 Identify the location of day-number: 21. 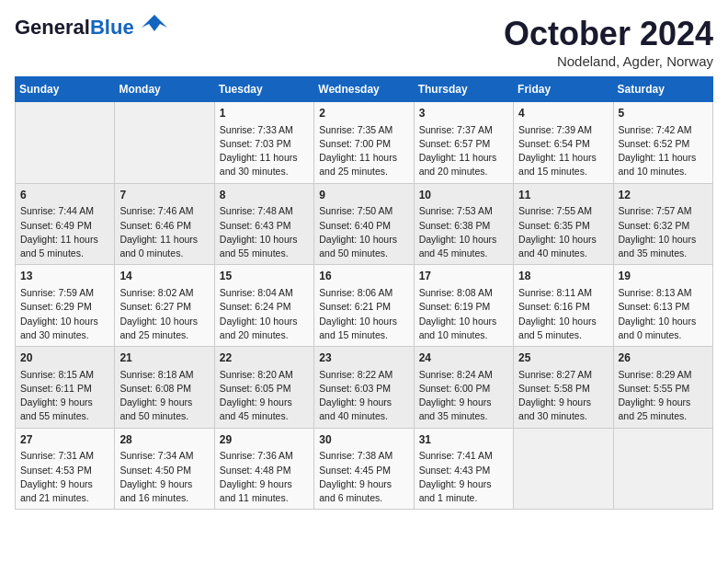
(164, 359).